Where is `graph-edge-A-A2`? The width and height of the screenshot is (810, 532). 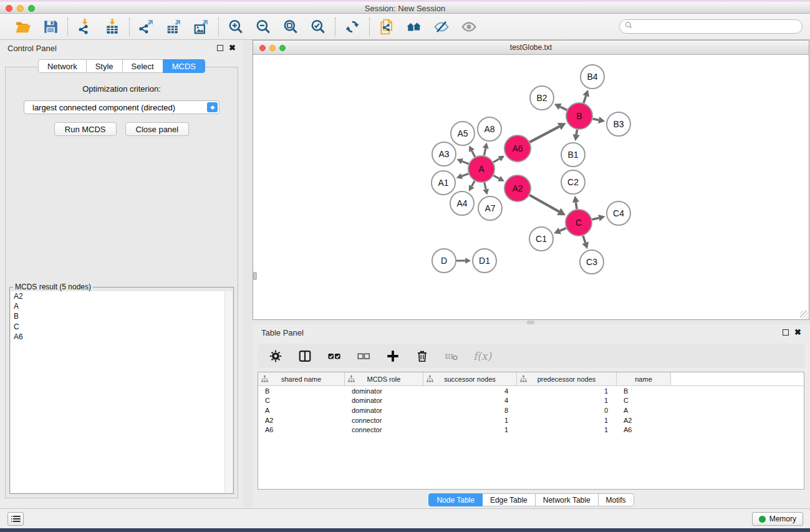
graph-edge-A-A2 is located at coordinates (496, 177).